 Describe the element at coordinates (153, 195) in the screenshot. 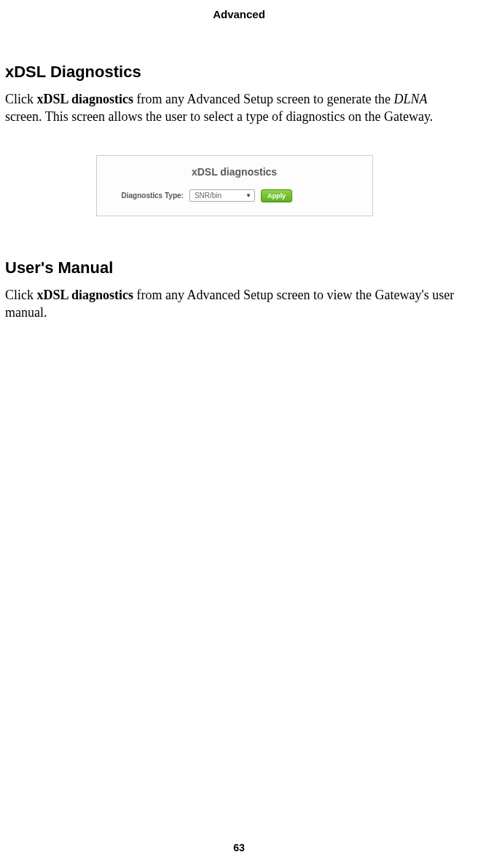

I see `diagnostics-type-label: Diagnostics Type:` at that location.